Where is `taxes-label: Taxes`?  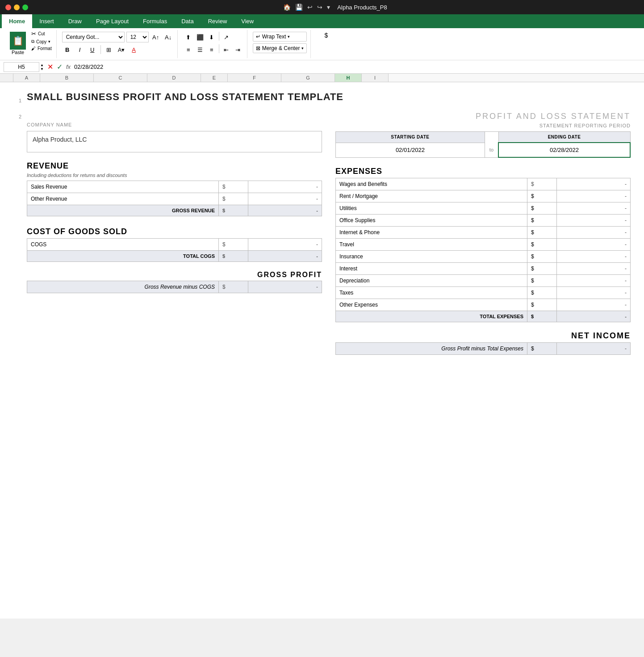 taxes-label: Taxes is located at coordinates (431, 293).